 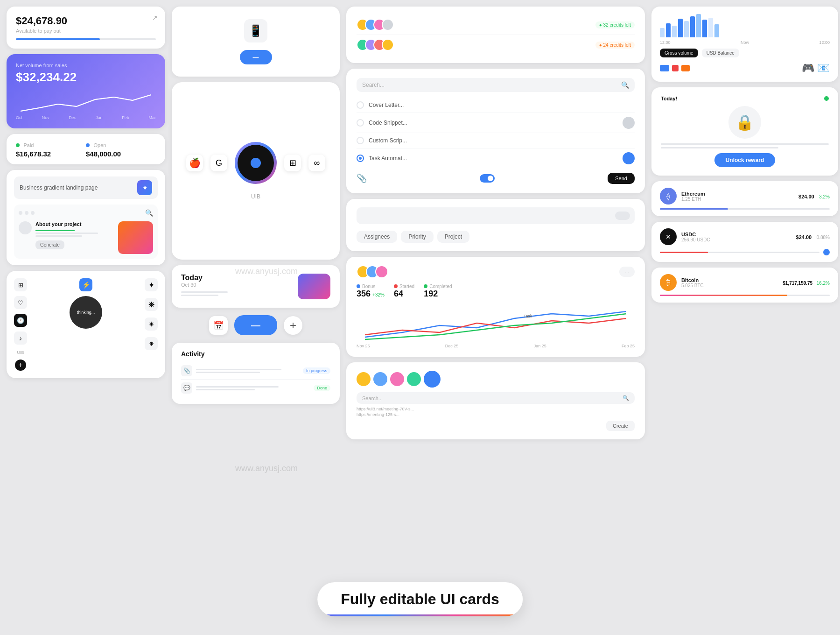 What do you see at coordinates (627, 272) in the screenshot?
I see `chart-more-btn: ···` at bounding box center [627, 272].